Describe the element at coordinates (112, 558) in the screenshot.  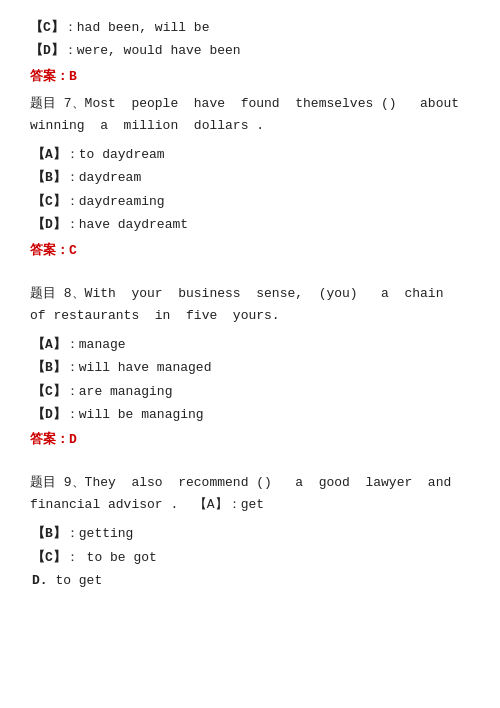
I see `q9-option-c-text: ： to be got` at that location.